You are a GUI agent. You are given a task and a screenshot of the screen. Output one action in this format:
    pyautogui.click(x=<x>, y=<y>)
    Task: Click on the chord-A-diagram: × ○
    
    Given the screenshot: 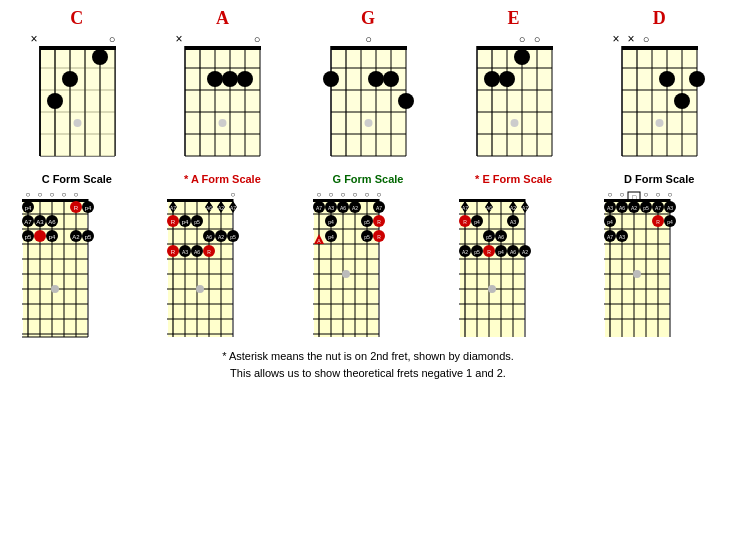 What is the action you would take?
    pyautogui.click(x=222, y=96)
    